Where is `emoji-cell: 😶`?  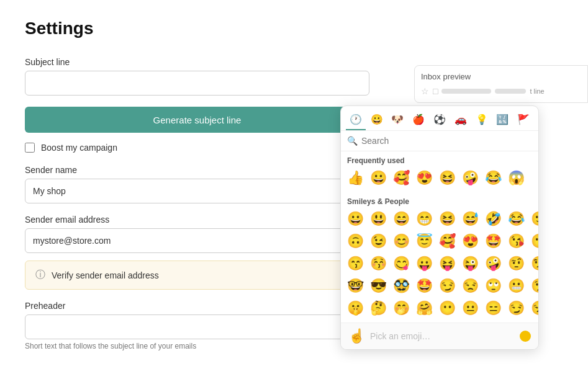 emoji-cell: 😶 is located at coordinates (447, 308).